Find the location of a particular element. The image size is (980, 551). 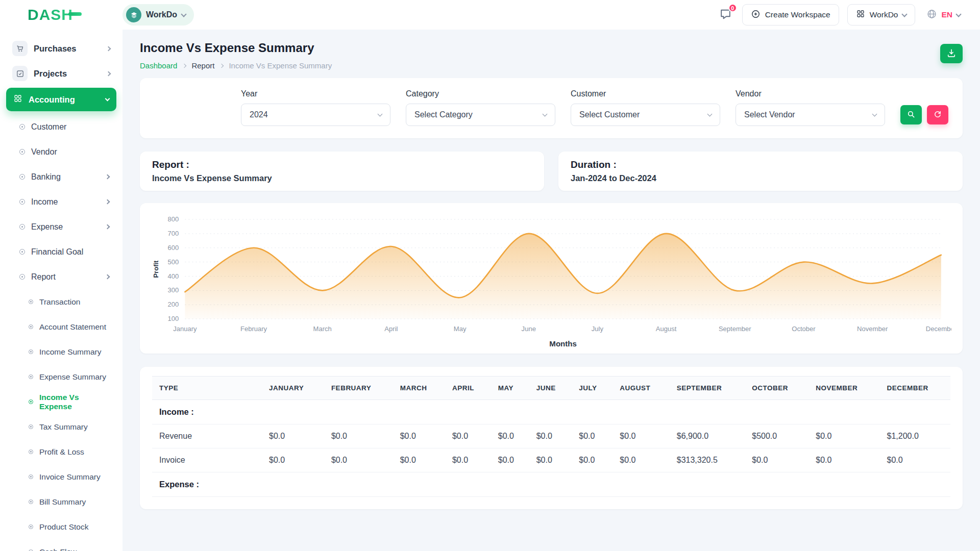

breadcrumb-current: Income Vs Expense Summary is located at coordinates (280, 65).